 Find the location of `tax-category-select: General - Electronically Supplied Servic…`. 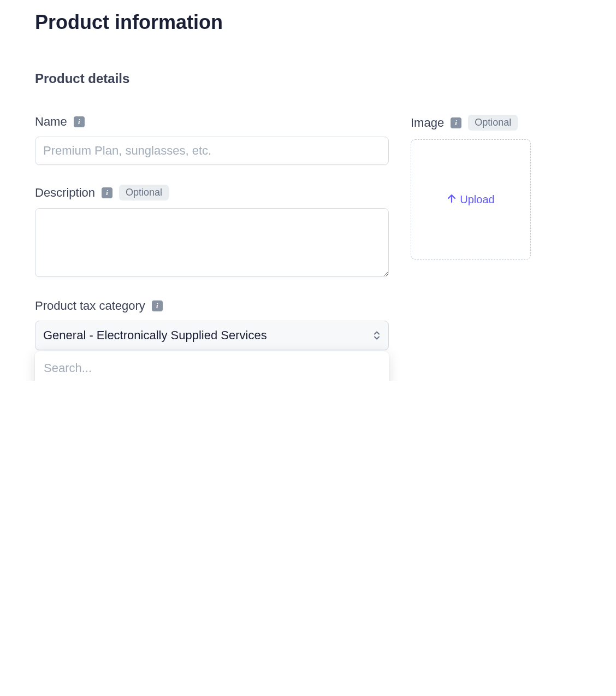

tax-category-select: General - Electronically Supplied Servic… is located at coordinates (212, 335).